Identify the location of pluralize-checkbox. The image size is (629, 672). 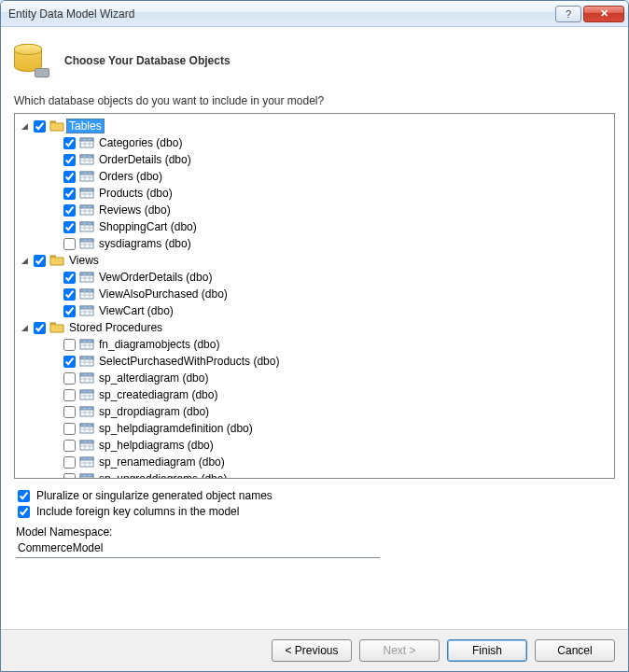
(24, 497).